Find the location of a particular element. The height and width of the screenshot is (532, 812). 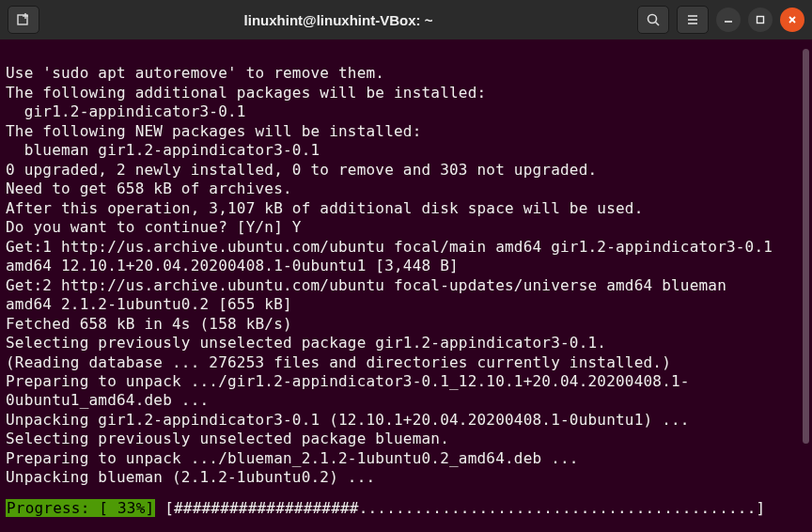

scrollbar-thumb is located at coordinates (806, 246).